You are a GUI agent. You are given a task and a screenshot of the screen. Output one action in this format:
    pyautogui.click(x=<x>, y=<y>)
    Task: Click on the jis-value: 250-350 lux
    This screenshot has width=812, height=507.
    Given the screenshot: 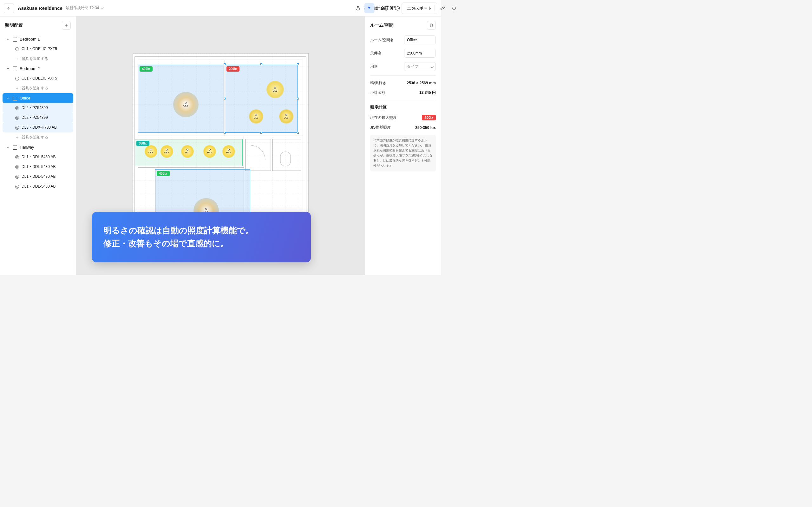 What is the action you would take?
    pyautogui.click(x=425, y=127)
    